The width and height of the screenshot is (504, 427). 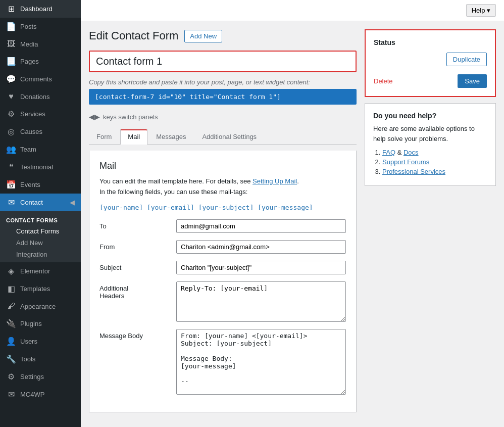 What do you see at coordinates (11, 97) in the screenshot?
I see `donations-icon: ♥` at bounding box center [11, 97].